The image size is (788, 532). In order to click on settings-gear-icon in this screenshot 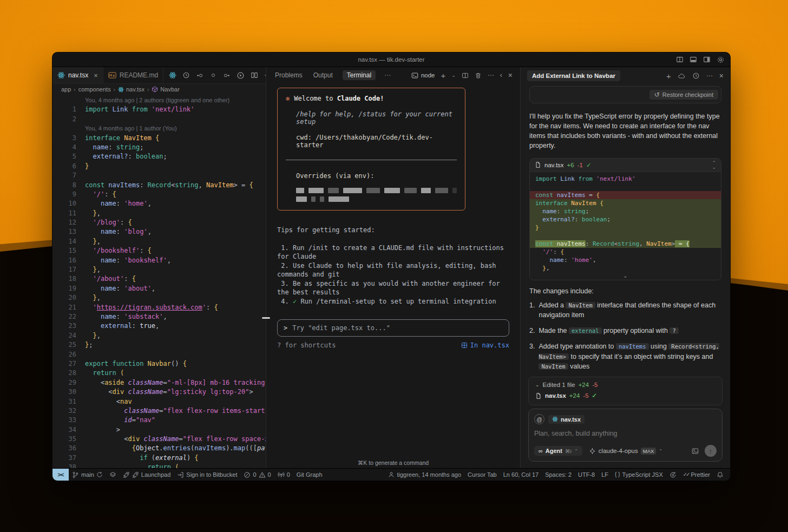, I will do `click(721, 60)`.